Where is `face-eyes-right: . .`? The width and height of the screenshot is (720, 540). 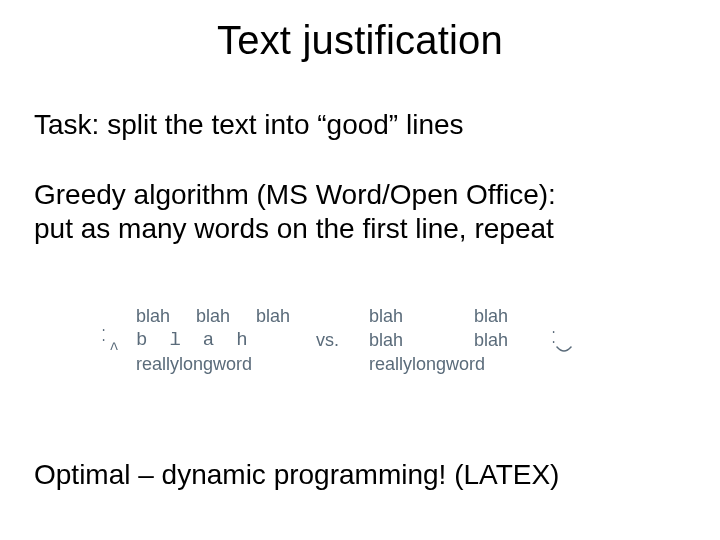 face-eyes-right: . . is located at coordinates (564, 335).